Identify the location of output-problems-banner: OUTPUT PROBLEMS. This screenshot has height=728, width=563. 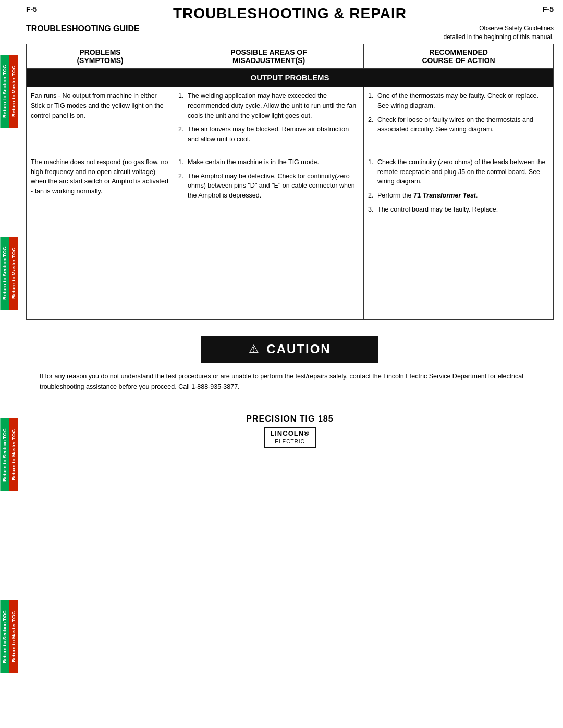
(290, 78).